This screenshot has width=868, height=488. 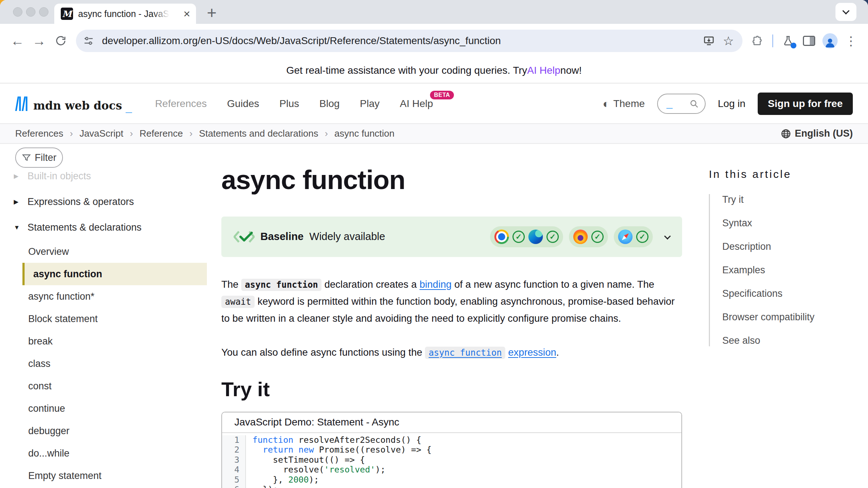 I want to click on extensions-button, so click(x=757, y=41).